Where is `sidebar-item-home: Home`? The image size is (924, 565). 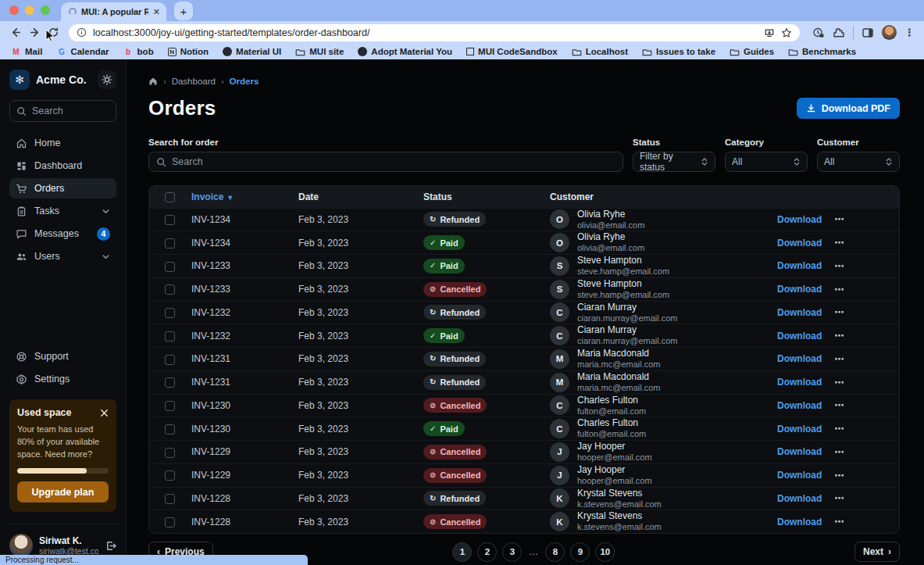 sidebar-item-home: Home is located at coordinates (62, 143).